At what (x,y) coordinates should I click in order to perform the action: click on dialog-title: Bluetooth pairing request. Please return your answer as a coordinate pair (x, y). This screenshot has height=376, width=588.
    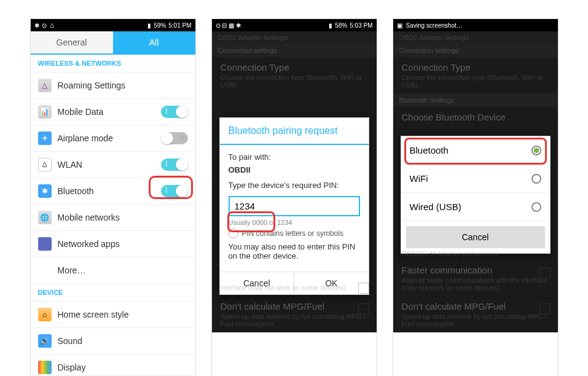
    Looking at the image, I should click on (294, 131).